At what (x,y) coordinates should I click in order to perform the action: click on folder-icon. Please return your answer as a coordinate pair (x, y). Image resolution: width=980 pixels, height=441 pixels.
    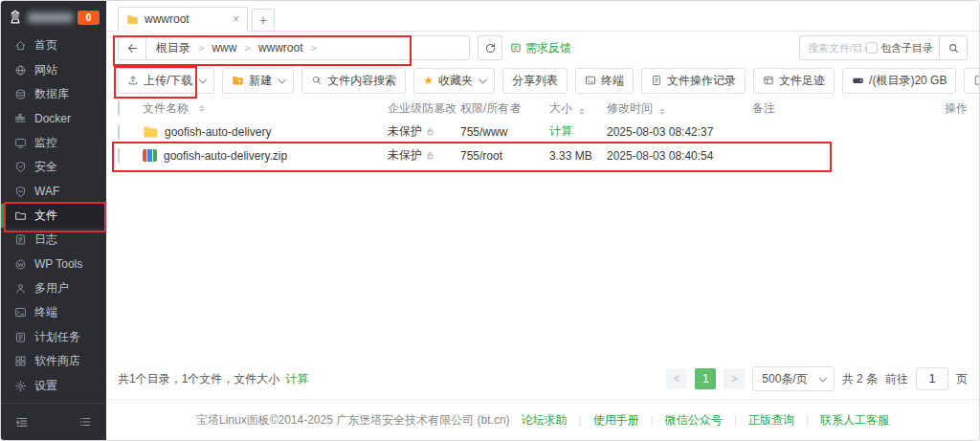
    Looking at the image, I should click on (21, 216).